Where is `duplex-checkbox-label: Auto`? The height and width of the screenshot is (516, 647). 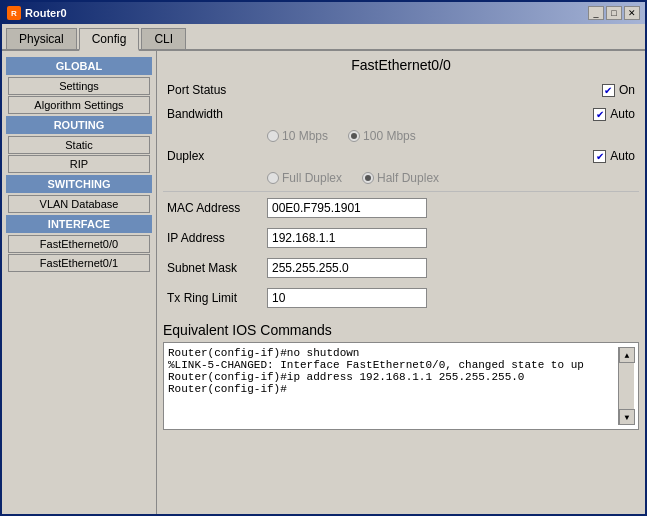
duplex-checkbox-label: Auto is located at coordinates (622, 156).